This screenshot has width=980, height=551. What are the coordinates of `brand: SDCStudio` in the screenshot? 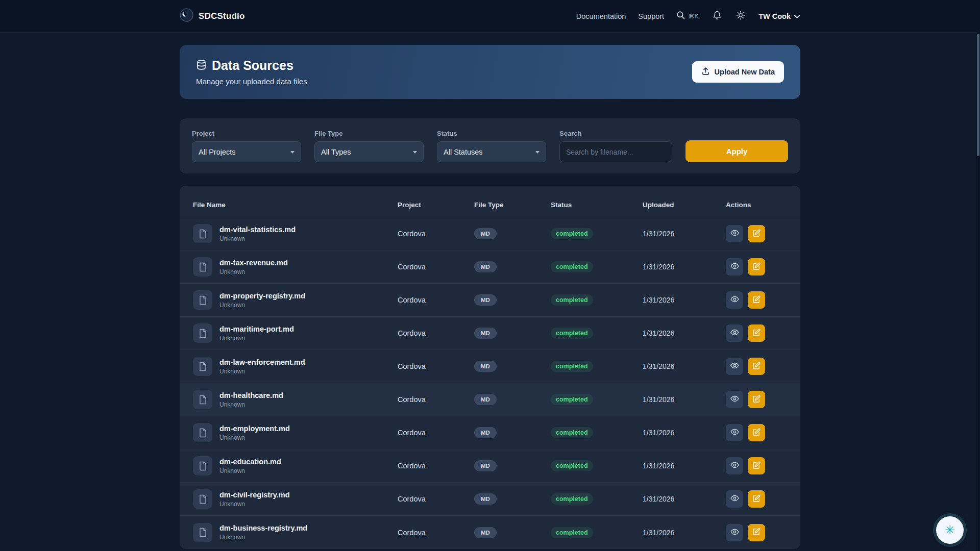 It's located at (212, 16).